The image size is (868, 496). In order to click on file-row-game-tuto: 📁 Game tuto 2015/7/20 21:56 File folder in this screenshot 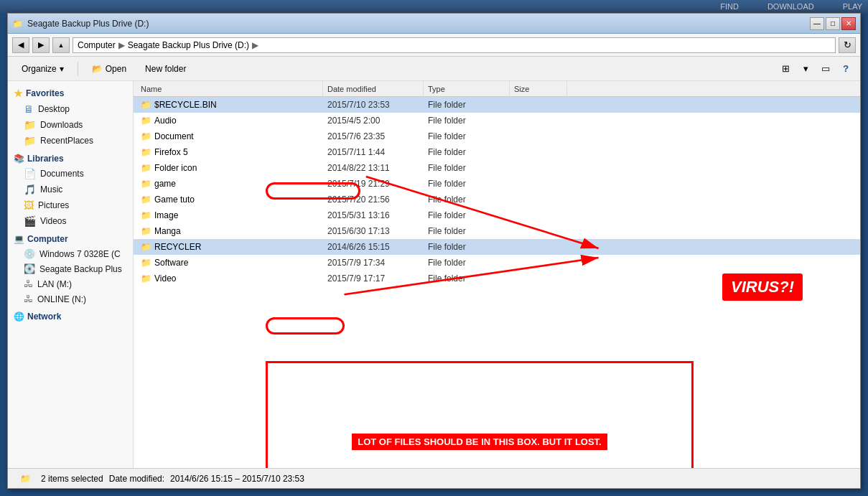, I will do `click(497, 200)`.